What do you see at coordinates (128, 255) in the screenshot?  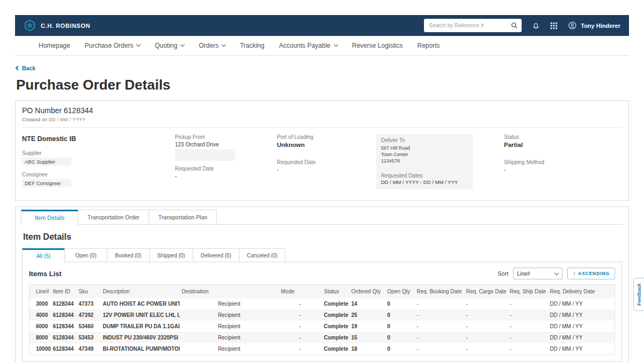 I see `subtab-booked-0: Booked (0)` at bounding box center [128, 255].